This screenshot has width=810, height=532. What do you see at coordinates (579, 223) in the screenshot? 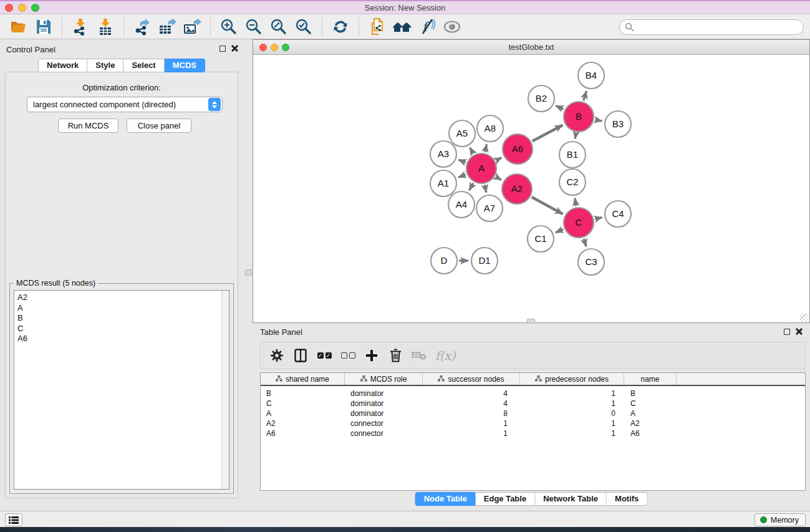
I see `graph-node-C: C` at bounding box center [579, 223].